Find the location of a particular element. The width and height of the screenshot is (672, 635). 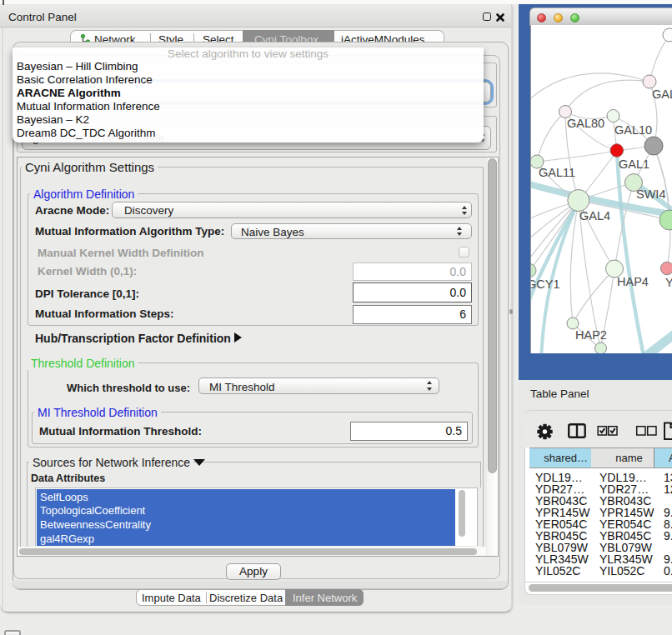

svg-text: SWI4 is located at coordinates (650, 194).